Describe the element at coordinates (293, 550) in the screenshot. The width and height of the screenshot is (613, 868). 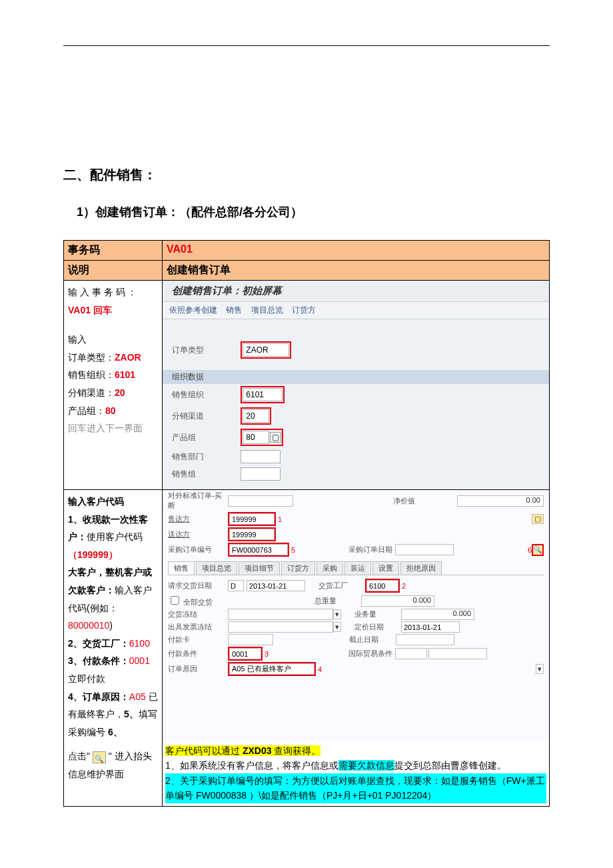
I see `annotation-5: 5` at that location.